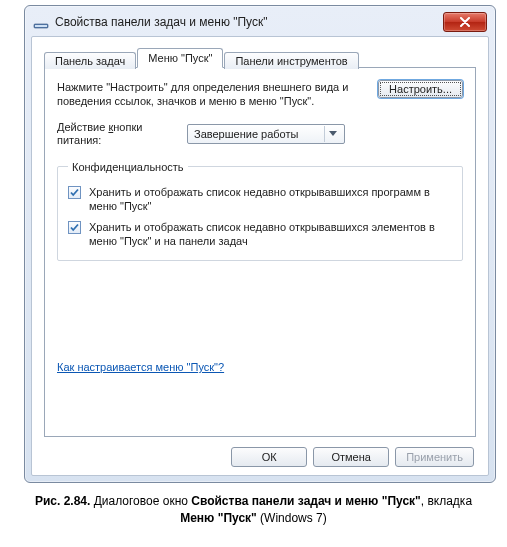 The image size is (507, 547). What do you see at coordinates (291, 60) in the screenshot?
I see `tab-toolbars: Панели инструментов` at bounding box center [291, 60].